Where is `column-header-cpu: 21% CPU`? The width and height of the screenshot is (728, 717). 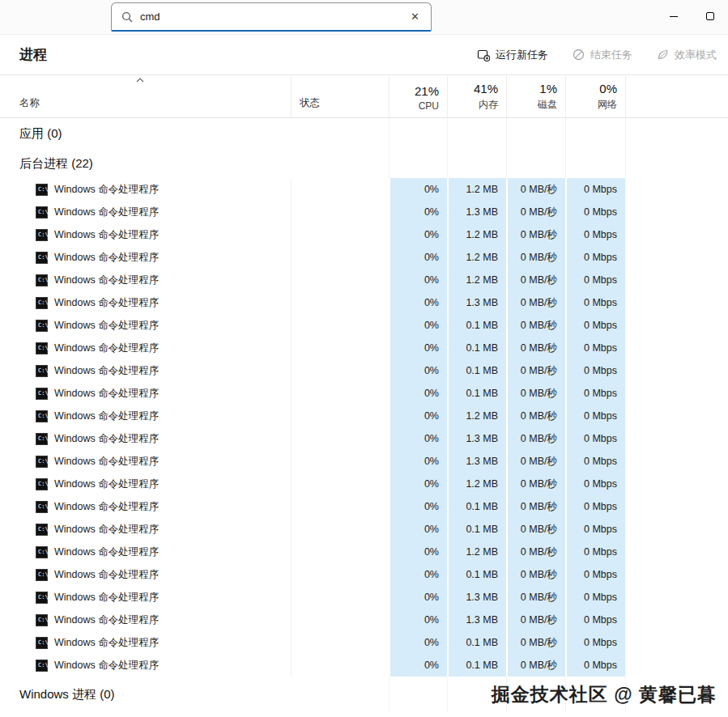
column-header-cpu: 21% CPU is located at coordinates (418, 96).